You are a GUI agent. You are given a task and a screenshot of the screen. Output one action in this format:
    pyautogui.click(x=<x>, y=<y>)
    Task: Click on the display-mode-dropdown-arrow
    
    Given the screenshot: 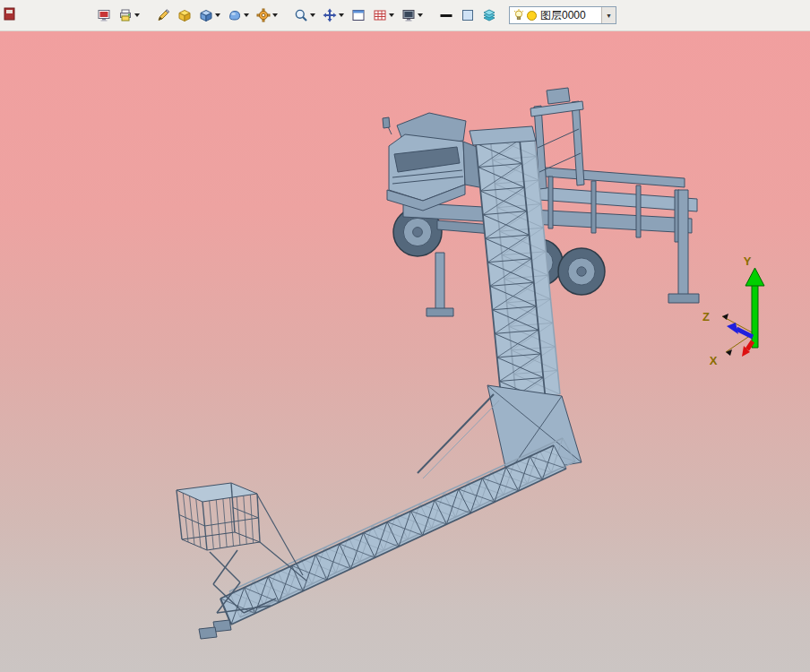 What is the action you would take?
    pyautogui.click(x=420, y=15)
    